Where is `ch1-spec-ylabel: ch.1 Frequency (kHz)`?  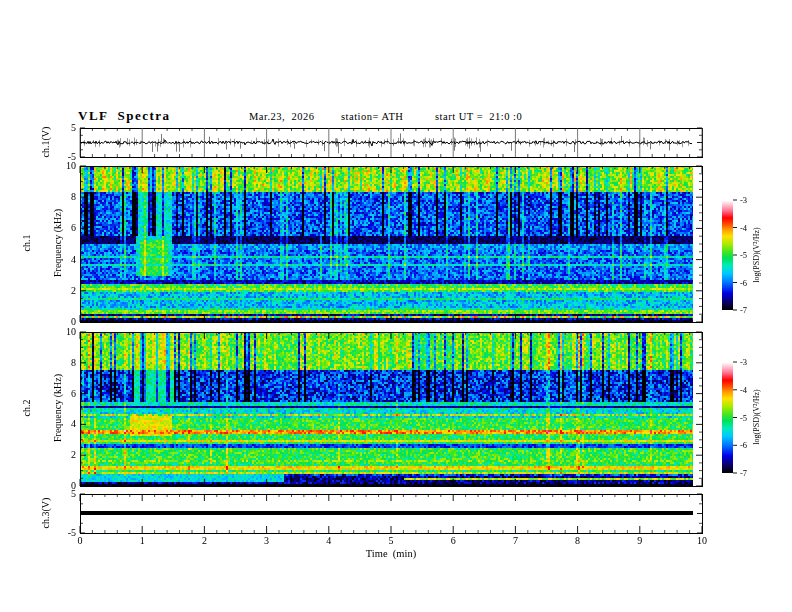 ch1-spec-ylabel: ch.1 Frequency (kHz) is located at coordinates (42, 243).